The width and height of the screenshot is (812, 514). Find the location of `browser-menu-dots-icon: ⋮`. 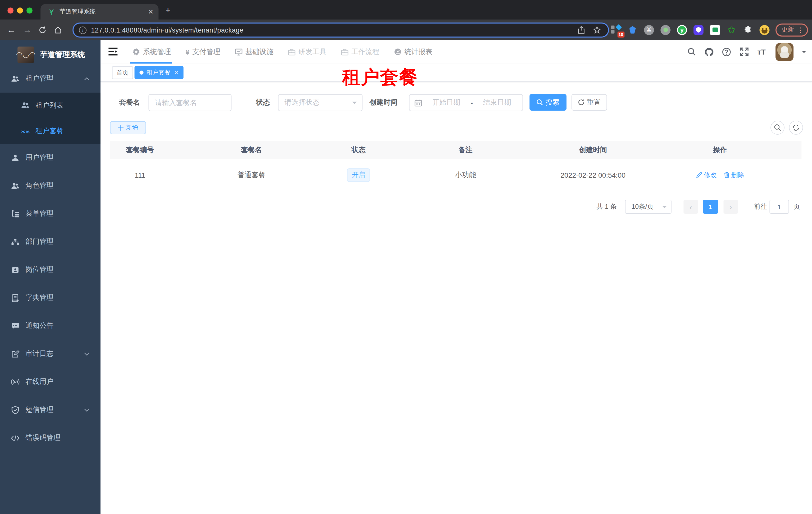

browser-menu-dots-icon: ⋮ is located at coordinates (801, 30).